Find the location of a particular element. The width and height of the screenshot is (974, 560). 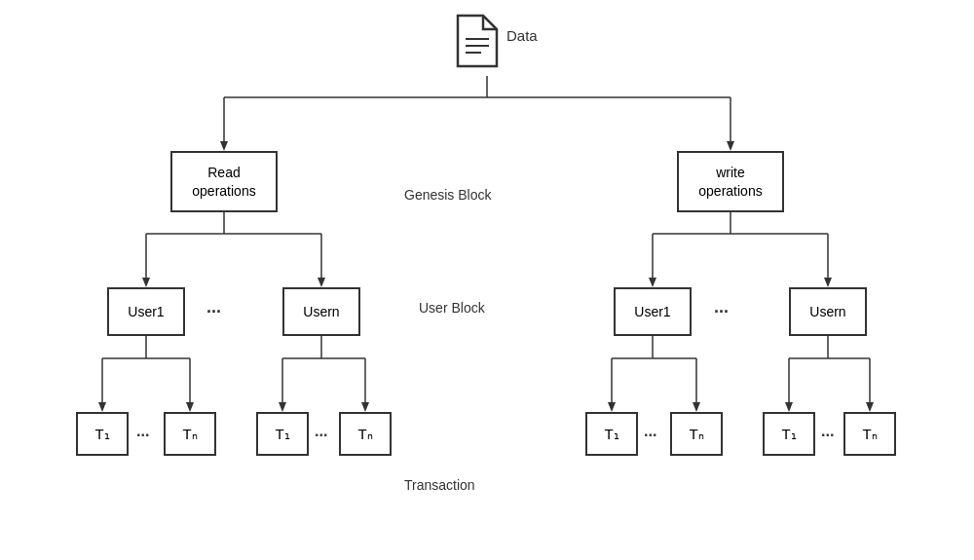

read-un-dots: ··· is located at coordinates (321, 435).